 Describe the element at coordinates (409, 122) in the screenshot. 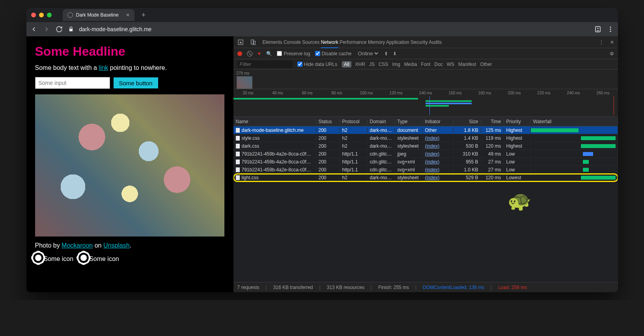

I see `col-type: Type` at that location.